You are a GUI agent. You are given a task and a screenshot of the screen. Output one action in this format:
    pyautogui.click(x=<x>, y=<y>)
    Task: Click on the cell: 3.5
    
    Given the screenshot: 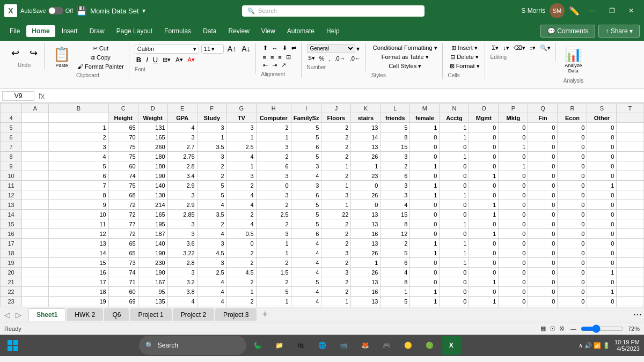 What is the action you would take?
    pyautogui.click(x=211, y=147)
    